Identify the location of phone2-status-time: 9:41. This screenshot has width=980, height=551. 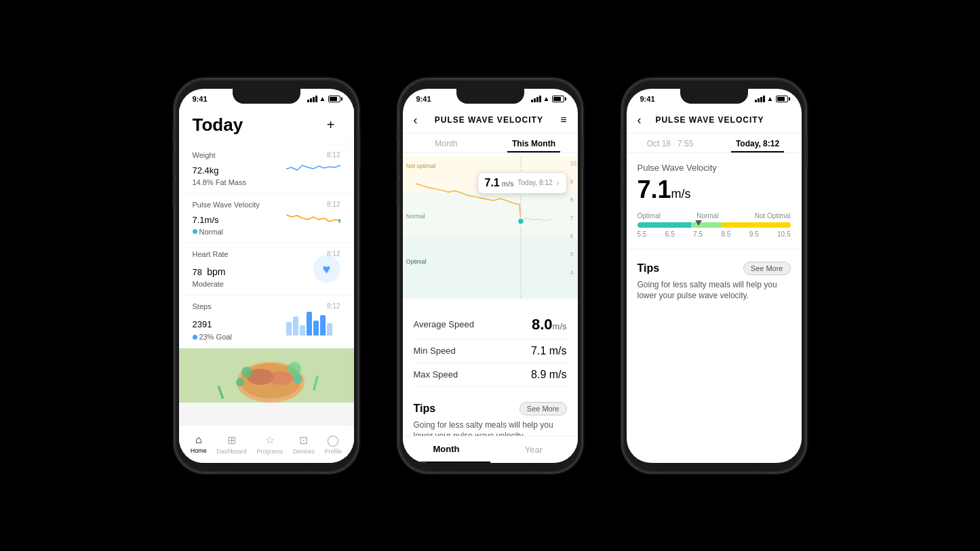
(424, 99).